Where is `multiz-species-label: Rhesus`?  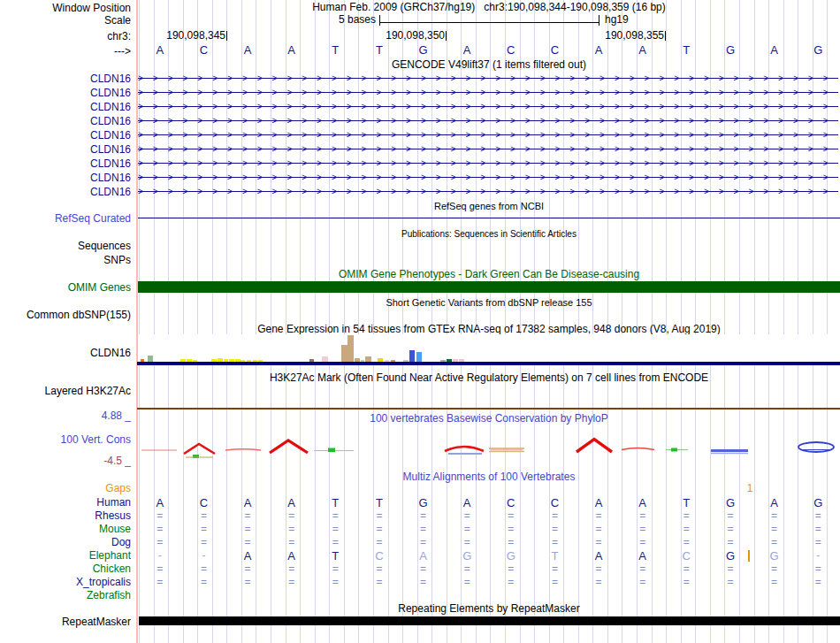
multiz-species-label: Rhesus is located at coordinates (65, 516).